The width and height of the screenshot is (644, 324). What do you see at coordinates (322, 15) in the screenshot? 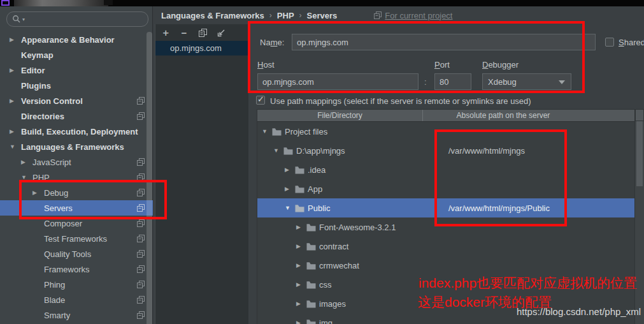
I see `breadcrumb-servers: Servers` at bounding box center [322, 15].